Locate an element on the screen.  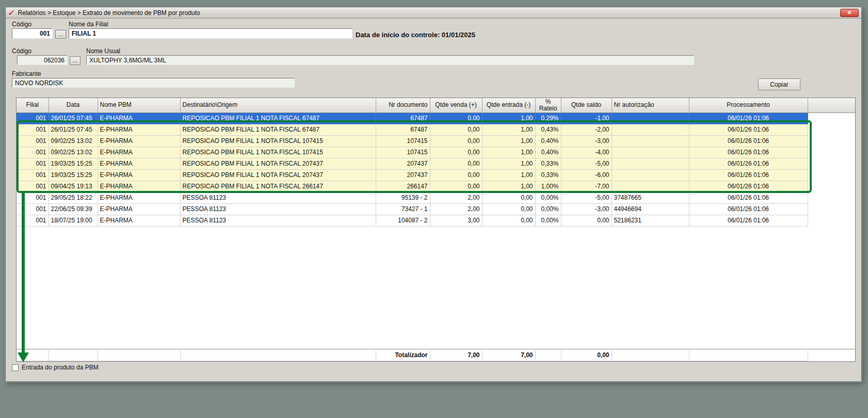
browse-filial-label: ... is located at coordinates (61, 34).